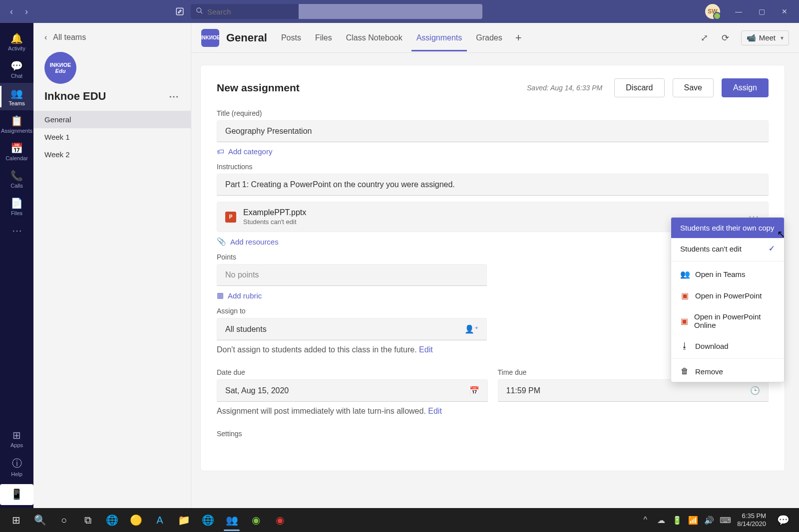 This screenshot has height=532, width=799. I want to click on task-view-button: ⧉, so click(88, 520).